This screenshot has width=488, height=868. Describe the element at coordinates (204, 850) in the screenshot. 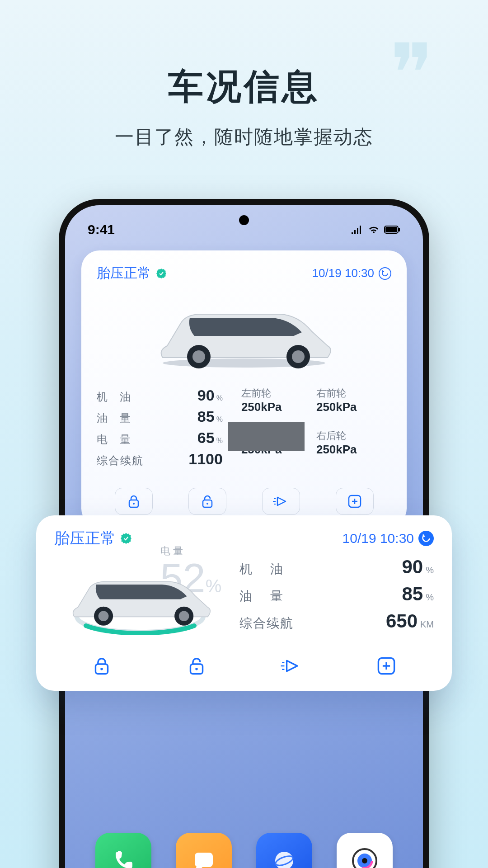

I see `dock-messages-icon` at that location.